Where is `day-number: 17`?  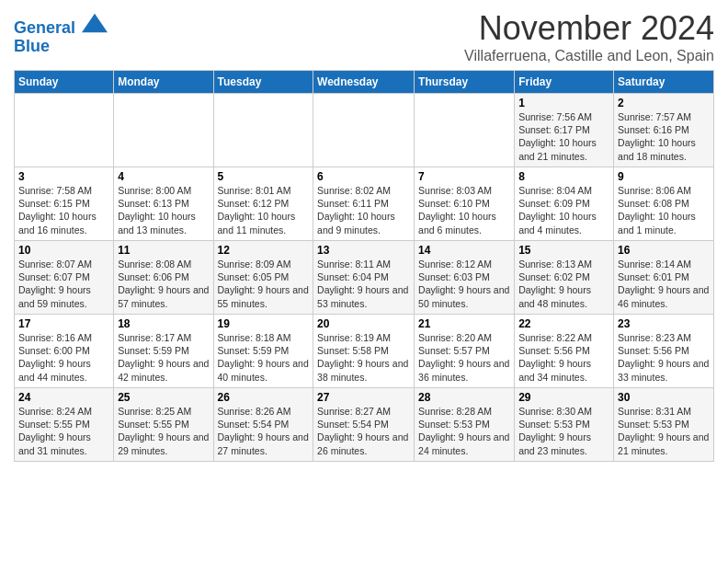 day-number: 17 is located at coordinates (64, 324).